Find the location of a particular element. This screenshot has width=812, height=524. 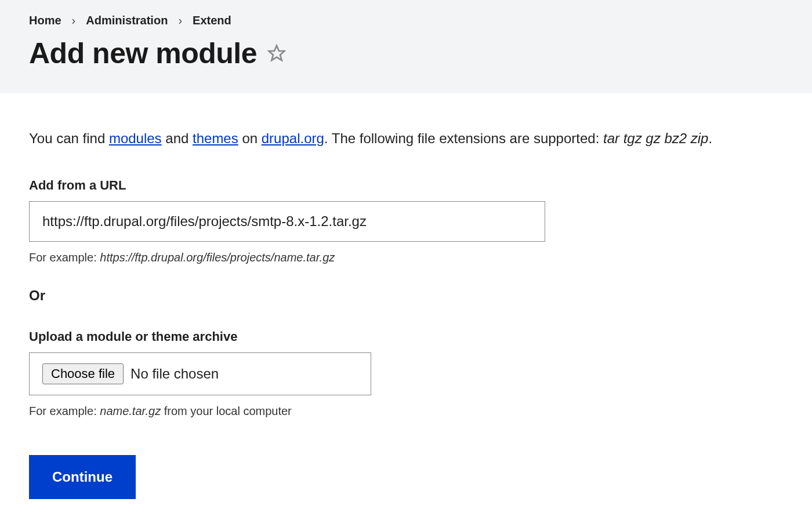

continue-button: Continue is located at coordinates (82, 477).